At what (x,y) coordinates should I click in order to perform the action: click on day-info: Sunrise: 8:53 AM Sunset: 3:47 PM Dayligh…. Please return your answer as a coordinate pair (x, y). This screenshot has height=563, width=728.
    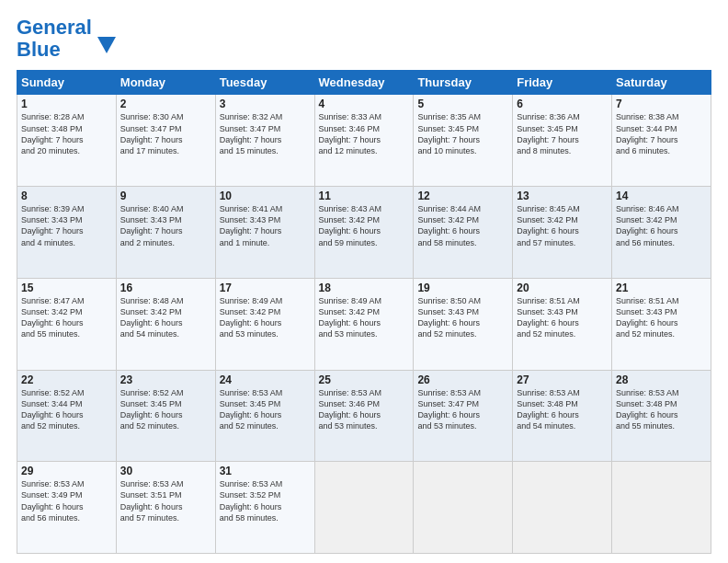
    Looking at the image, I should click on (463, 410).